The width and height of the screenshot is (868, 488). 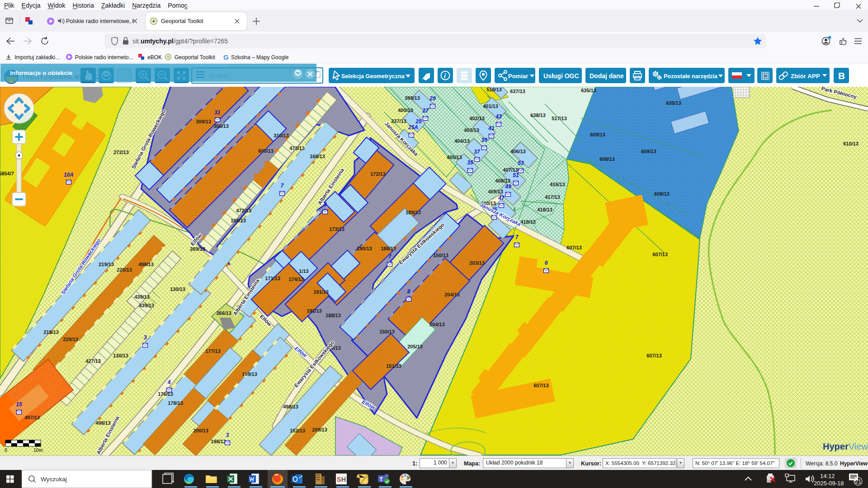 I want to click on svg-text: 404/13, so click(x=462, y=141).